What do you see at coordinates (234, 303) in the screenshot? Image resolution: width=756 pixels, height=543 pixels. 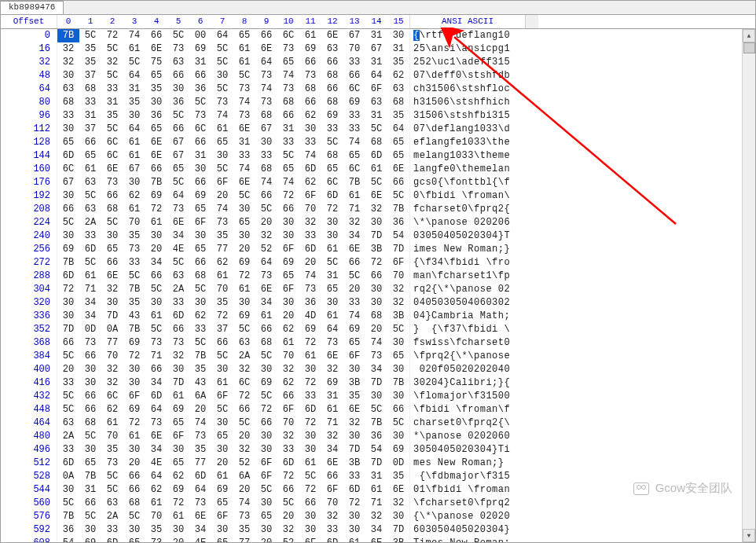 I see `hex-bytes: 30343035303330353034303630333032` at bounding box center [234, 303].